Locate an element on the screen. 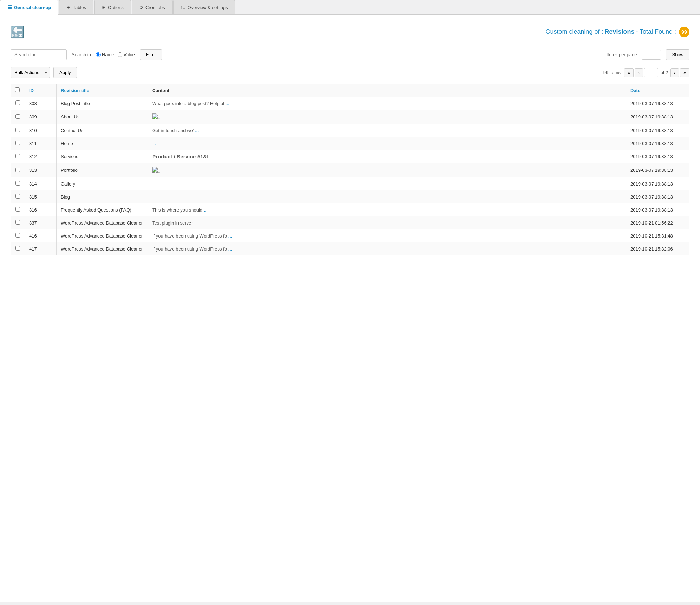 Image resolution: width=700 pixels, height=605 pixels. th-checkbox is located at coordinates (18, 91).